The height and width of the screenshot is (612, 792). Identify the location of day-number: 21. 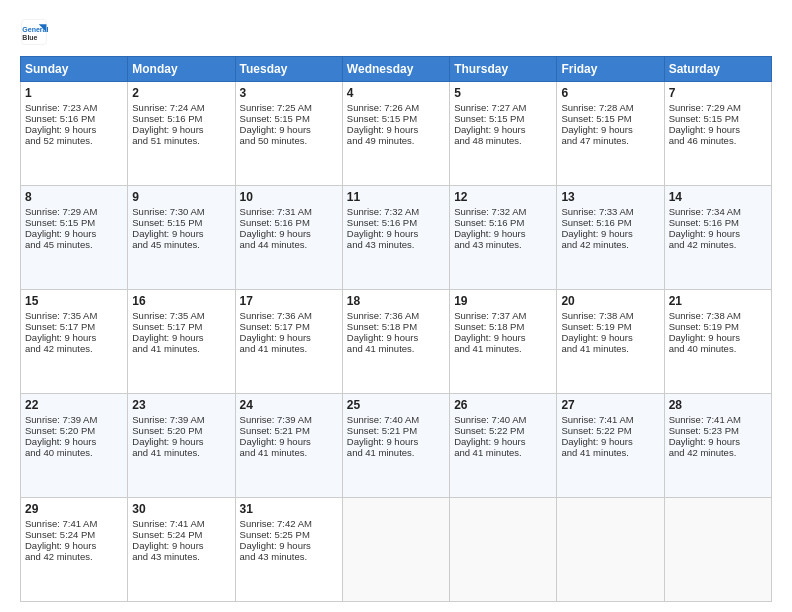
(718, 301).